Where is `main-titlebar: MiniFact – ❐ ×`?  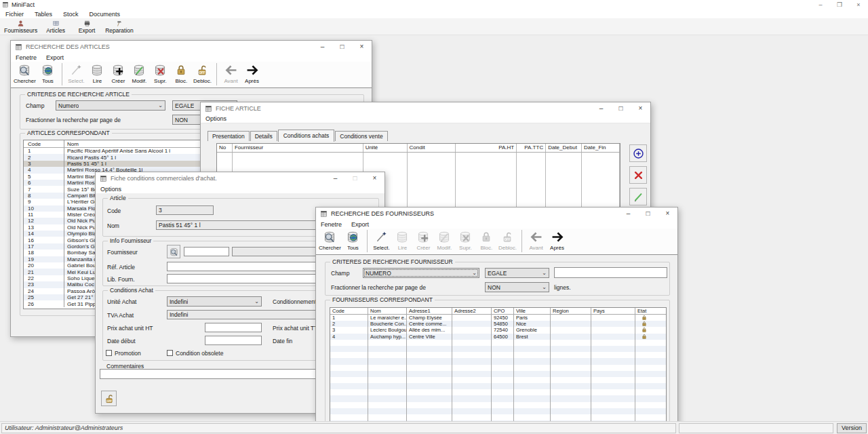 main-titlebar: MiniFact – ❐ × is located at coordinates (434, 5).